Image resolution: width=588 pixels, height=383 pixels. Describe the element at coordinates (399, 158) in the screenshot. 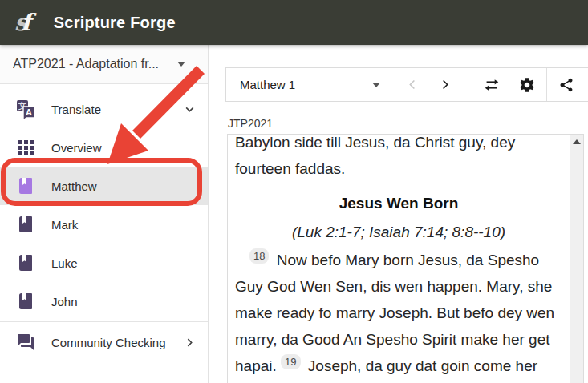

I see `verse-fragment: Babylon side till Jesus, da Christ guy, …` at that location.